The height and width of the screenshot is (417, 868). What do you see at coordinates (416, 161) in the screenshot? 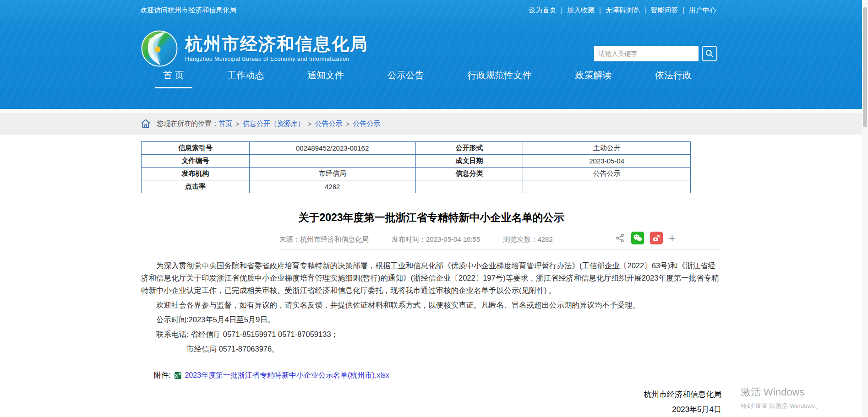
I see `table-row: 文件编号 成文日期 2023-05-04` at bounding box center [416, 161].